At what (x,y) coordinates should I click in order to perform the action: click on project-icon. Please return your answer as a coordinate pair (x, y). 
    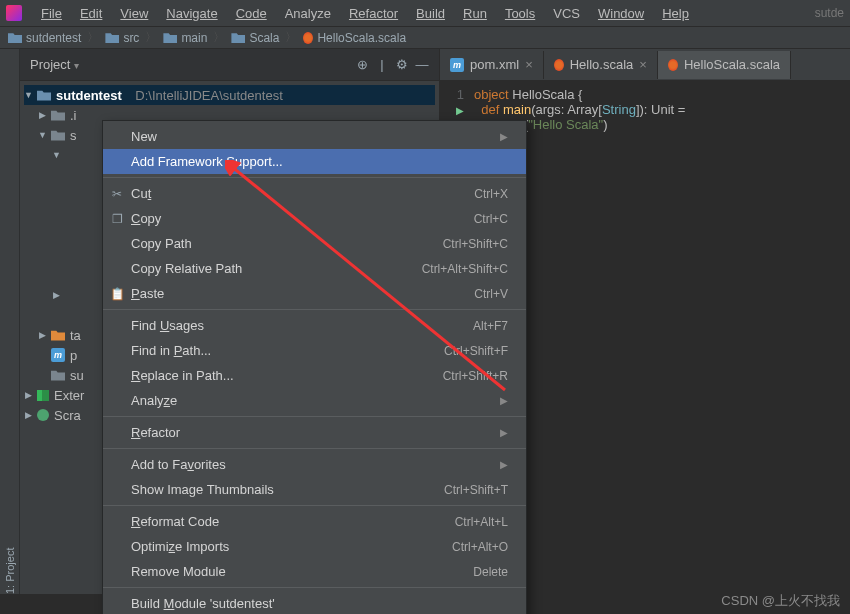
    Looking at the image, I should click on (44, 96).